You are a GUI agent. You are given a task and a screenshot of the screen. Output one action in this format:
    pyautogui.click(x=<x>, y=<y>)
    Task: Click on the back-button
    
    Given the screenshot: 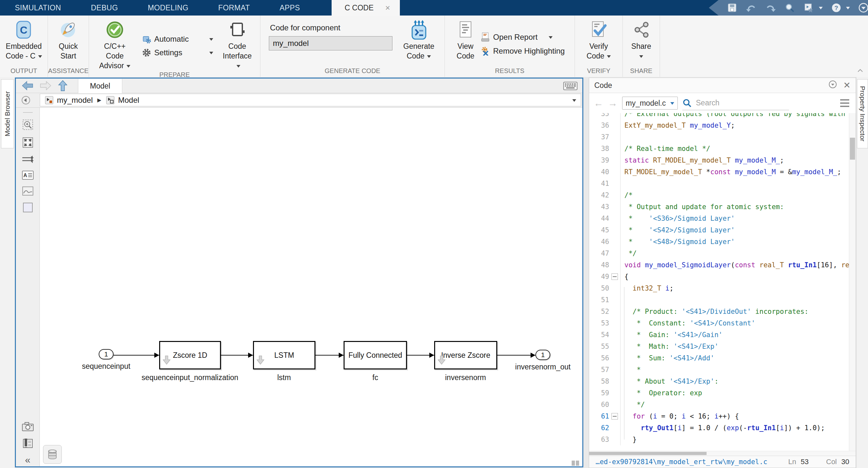 What is the action you would take?
    pyautogui.click(x=28, y=86)
    